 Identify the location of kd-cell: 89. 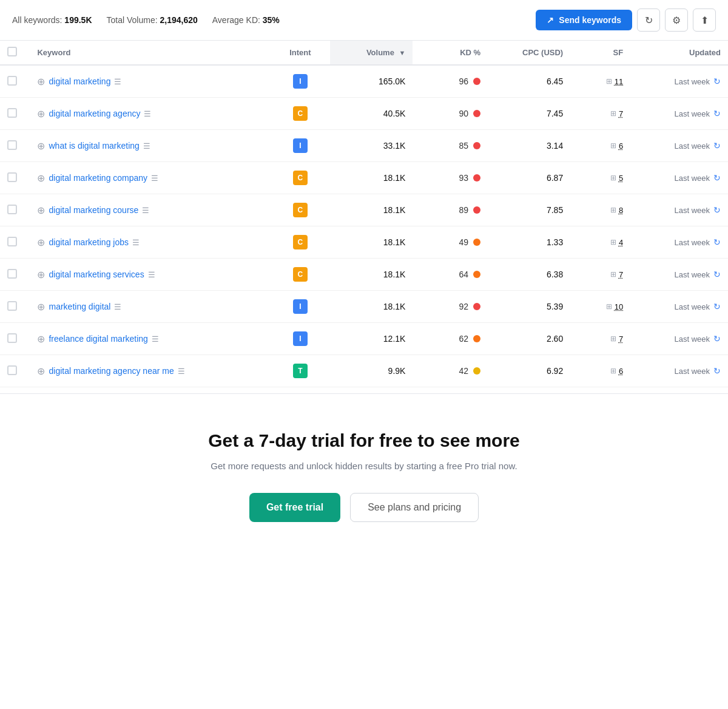
(450, 210).